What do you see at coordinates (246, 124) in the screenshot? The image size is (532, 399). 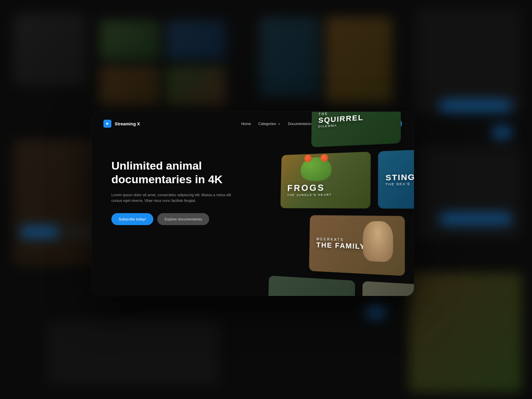 I see `nav-home: Home` at bounding box center [246, 124].